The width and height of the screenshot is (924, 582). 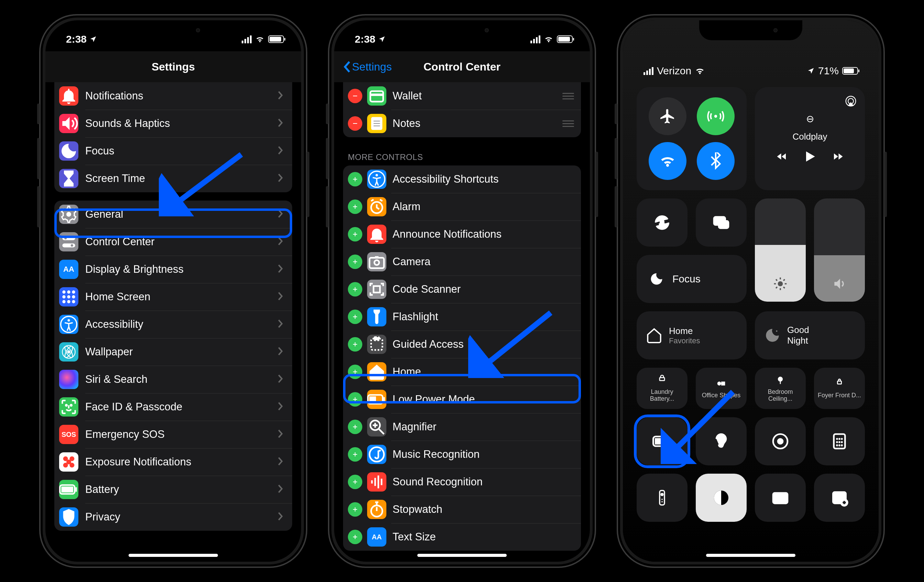 What do you see at coordinates (780, 441) in the screenshot?
I see `screen-record-button` at bounding box center [780, 441].